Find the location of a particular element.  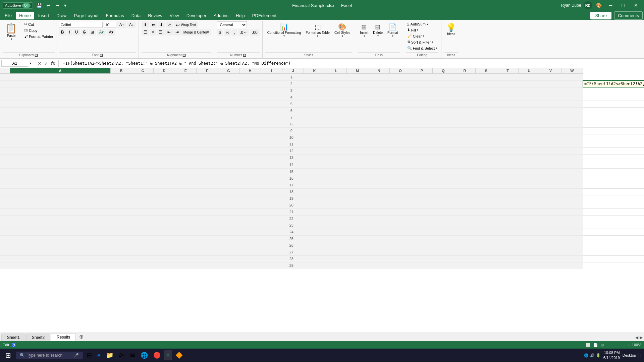

menu-view: View is located at coordinates (174, 15).